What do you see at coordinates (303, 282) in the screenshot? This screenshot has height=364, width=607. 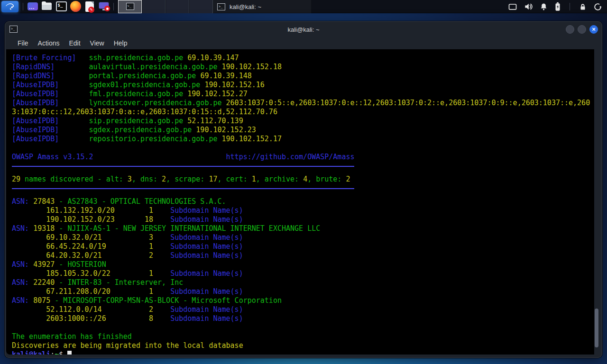 I see `asn-row: ASN: 22240 - INTER-83 - Interserver, Inc` at bounding box center [303, 282].